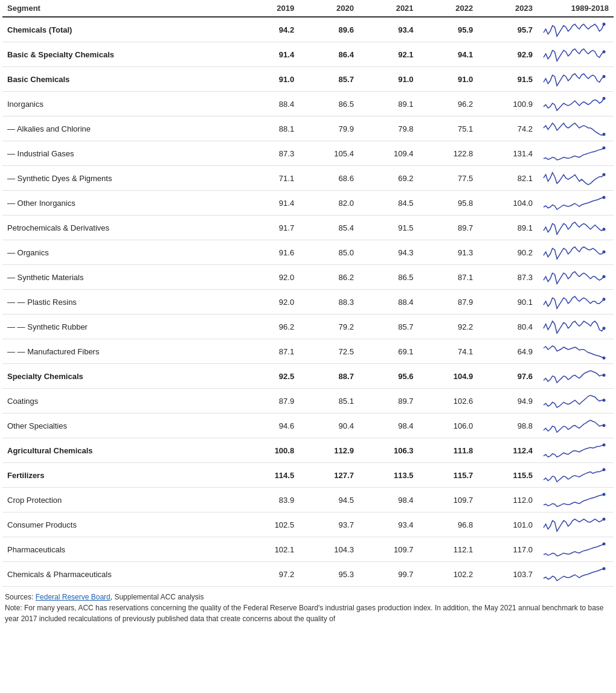  What do you see at coordinates (389, 476) in the screenshot?
I see `cell-value: 113.5` at bounding box center [389, 476].